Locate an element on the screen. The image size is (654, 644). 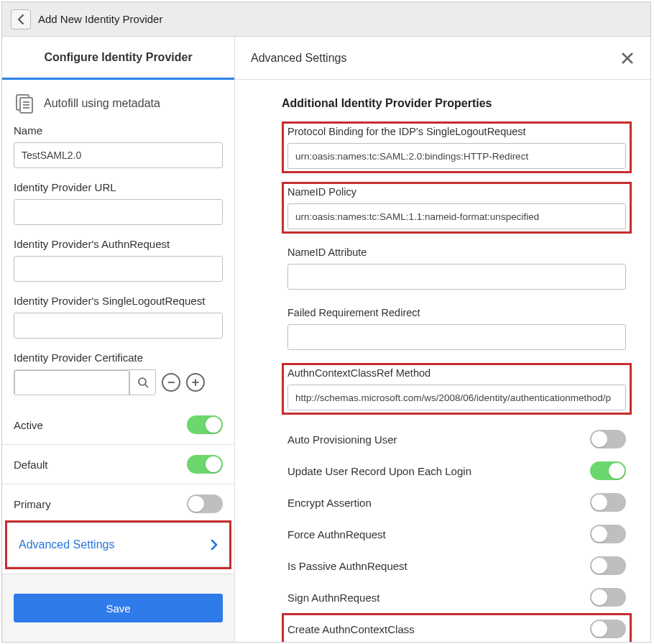
input-protocol-binding is located at coordinates (457, 156).